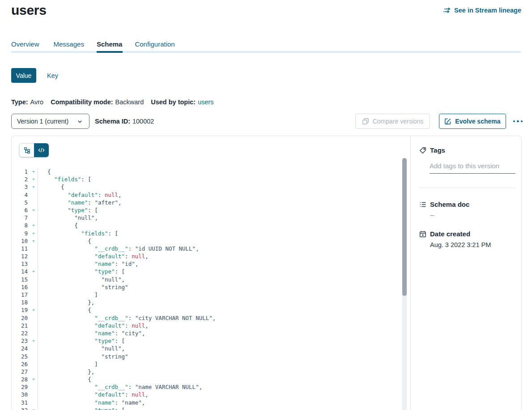  I want to click on topic-link: users, so click(206, 102).